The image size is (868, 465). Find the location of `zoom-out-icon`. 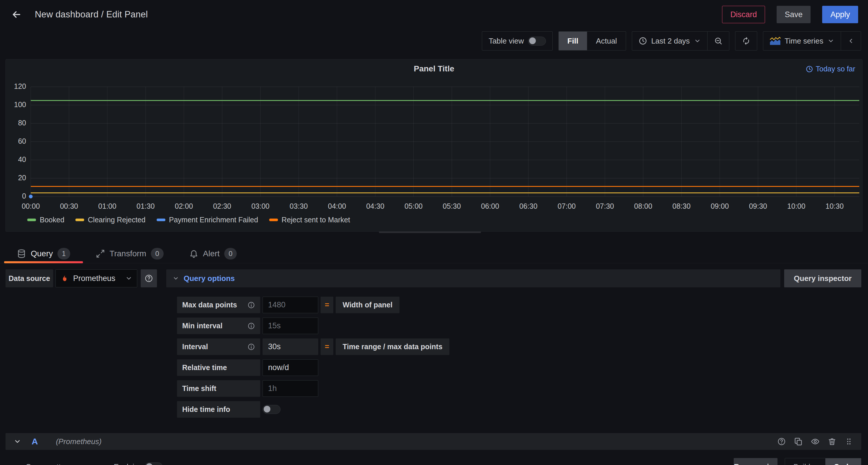

zoom-out-icon is located at coordinates (718, 41).